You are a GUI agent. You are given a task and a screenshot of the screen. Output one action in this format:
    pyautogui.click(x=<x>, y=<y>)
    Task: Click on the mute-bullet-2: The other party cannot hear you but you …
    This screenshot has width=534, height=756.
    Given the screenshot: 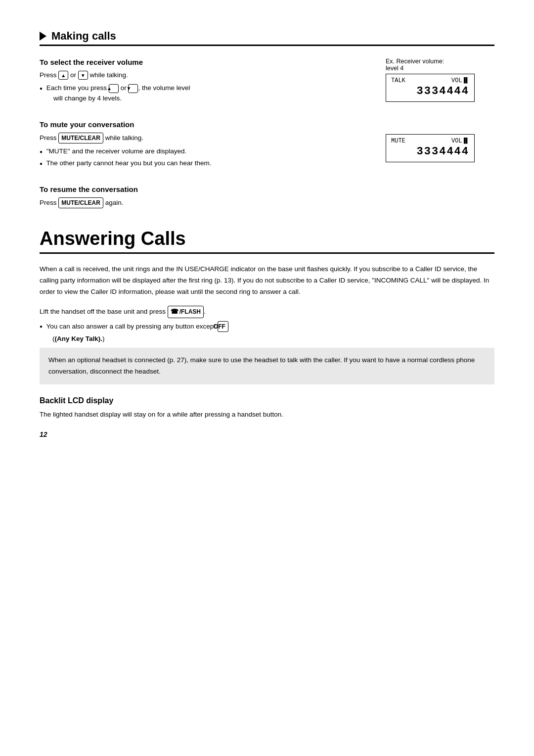 What is the action you would take?
    pyautogui.click(x=203, y=163)
    